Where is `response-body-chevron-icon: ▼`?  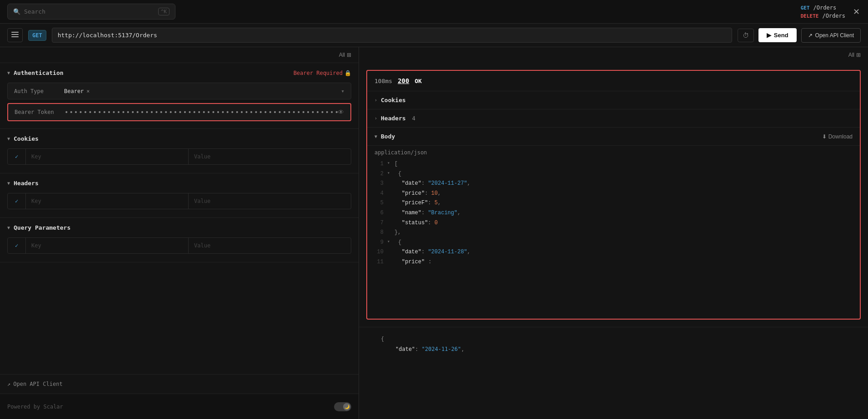 response-body-chevron-icon: ▼ is located at coordinates (376, 136).